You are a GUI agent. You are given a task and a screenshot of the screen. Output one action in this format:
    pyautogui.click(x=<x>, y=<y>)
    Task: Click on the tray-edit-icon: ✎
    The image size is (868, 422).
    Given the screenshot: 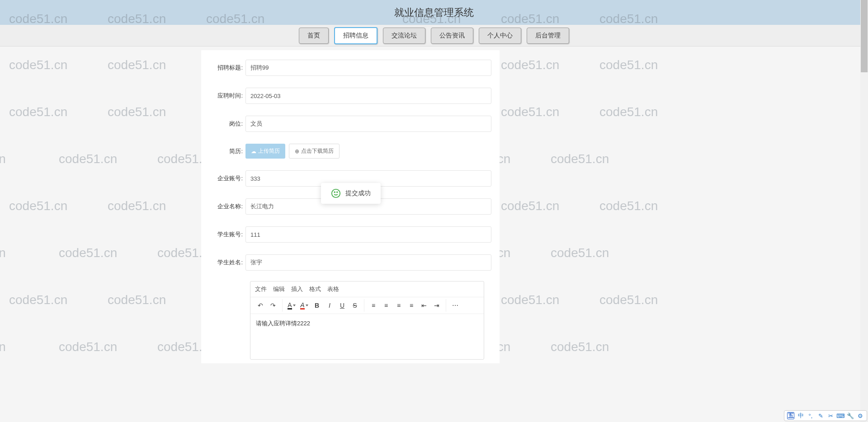 What is the action you would take?
    pyautogui.click(x=821, y=416)
    